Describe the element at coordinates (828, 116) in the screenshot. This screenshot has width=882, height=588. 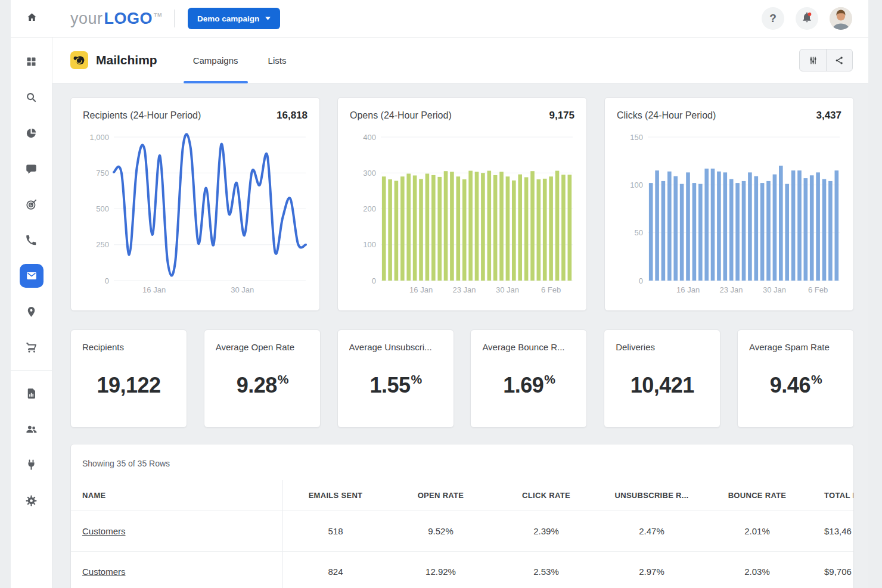
I see `chart-total: 3,437` at that location.